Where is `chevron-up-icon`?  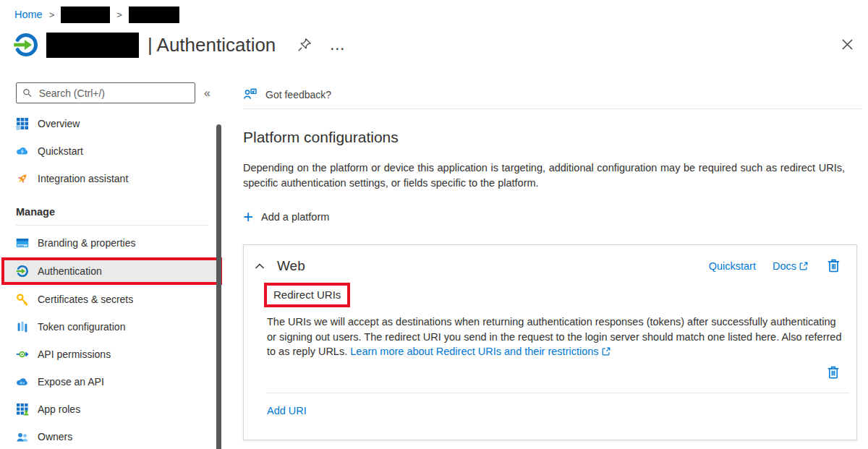 chevron-up-icon is located at coordinates (260, 266).